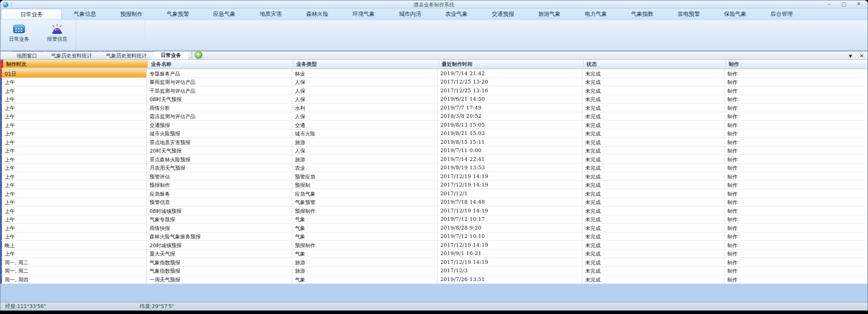  Describe the element at coordinates (219, 73) in the screenshot. I see `cell-business-name: 专题服务产品` at that location.